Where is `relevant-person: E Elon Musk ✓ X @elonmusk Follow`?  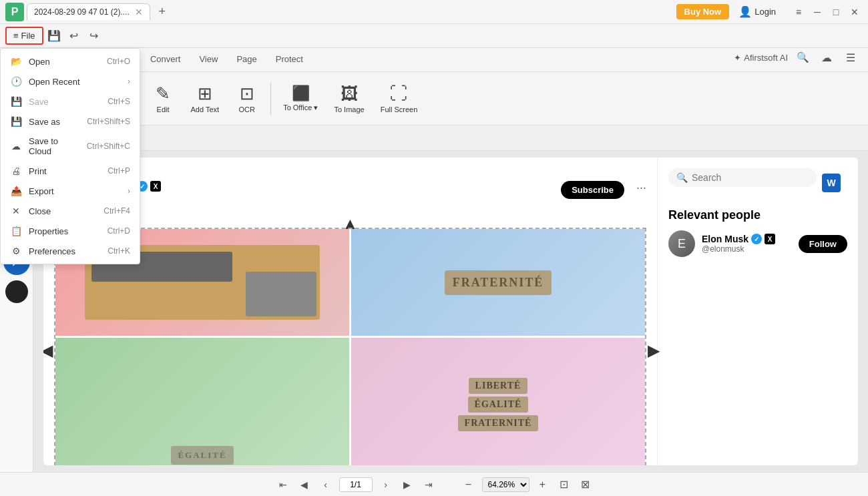 relevant-person: E Elon Musk ✓ X @elonmusk Follow is located at coordinates (758, 244).